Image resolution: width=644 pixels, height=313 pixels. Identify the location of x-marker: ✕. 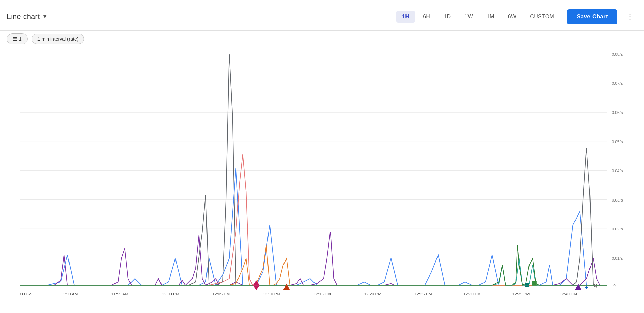
(595, 286).